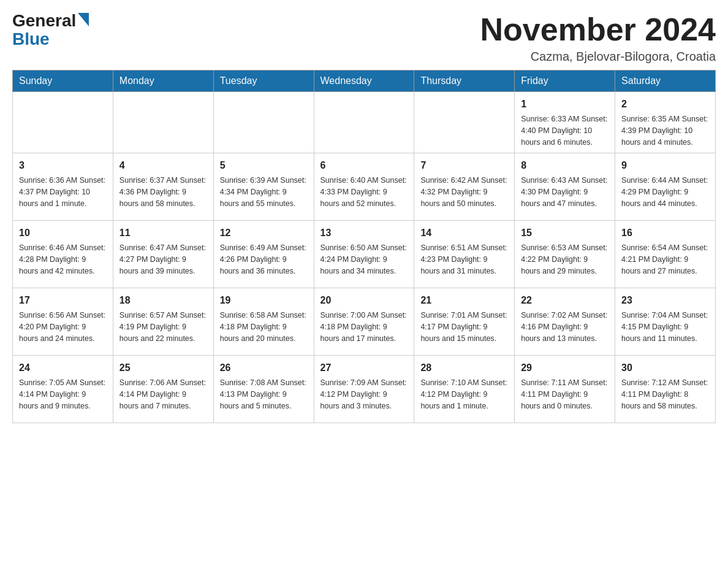  Describe the element at coordinates (264, 259) in the screenshot. I see `day-info: Sunrise: 6:49 AM Sunset: 4:26 PM Dayligh…` at that location.